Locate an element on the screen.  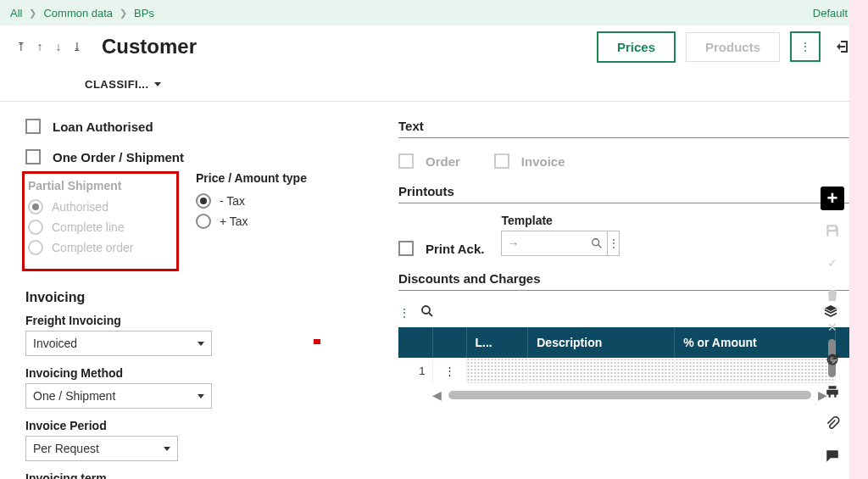
col-header-pct-amount: % or Amount is located at coordinates (755, 343).